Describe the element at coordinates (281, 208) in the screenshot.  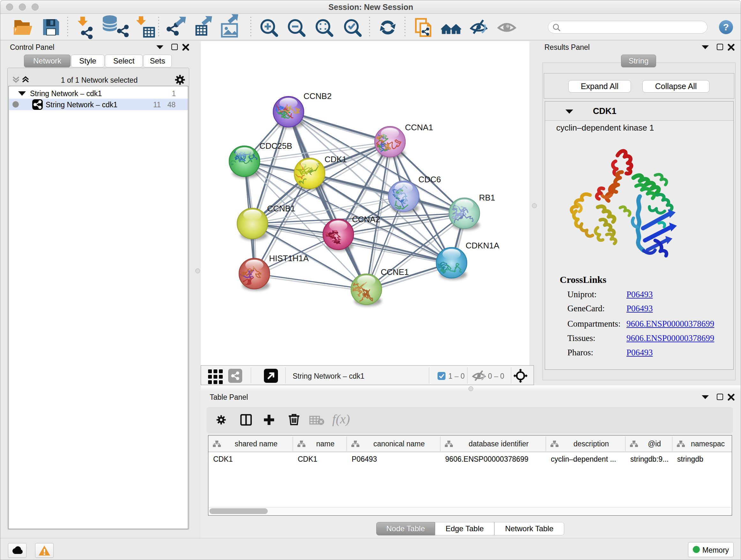
I see `svg-text: CCNB1` at that location.